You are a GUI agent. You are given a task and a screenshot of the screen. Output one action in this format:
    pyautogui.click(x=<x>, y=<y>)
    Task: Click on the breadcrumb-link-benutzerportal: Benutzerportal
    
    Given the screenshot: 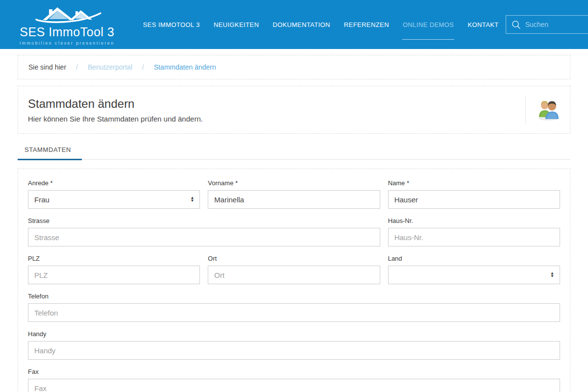 What is the action you would take?
    pyautogui.click(x=110, y=67)
    